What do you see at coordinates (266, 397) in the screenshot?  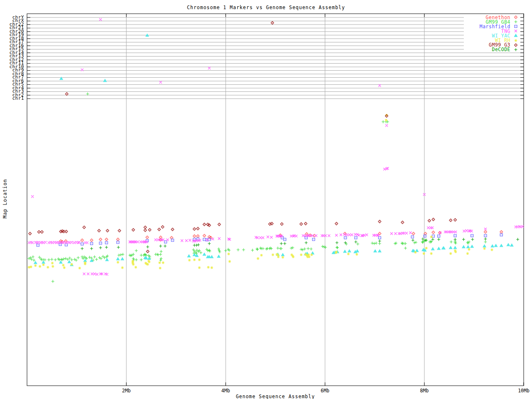 I see `x-axis-title: Genome Sequence Assembly` at bounding box center [266, 397].